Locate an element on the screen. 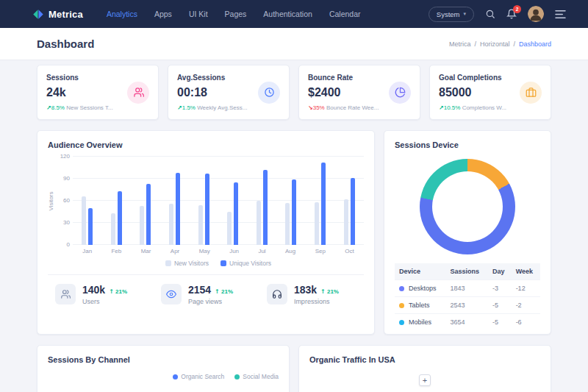 This screenshot has height=392, width=588. top-navbar: Metrica Analytics Apps UI Kit Pages Auth… is located at coordinates (294, 14).